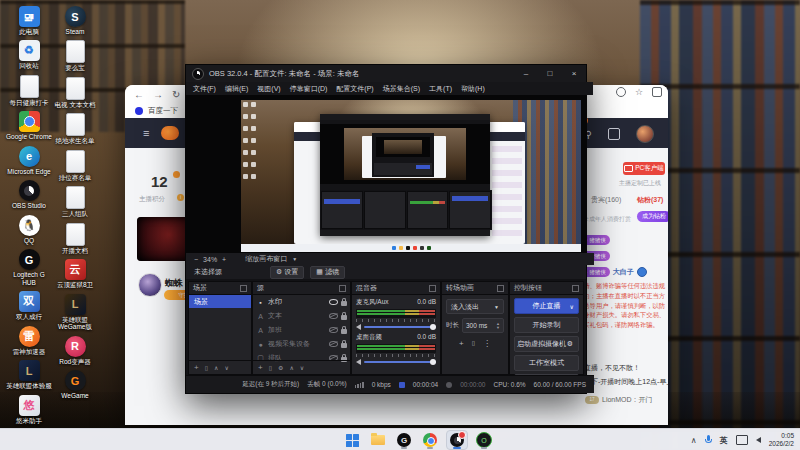 The image size is (800, 450). Describe the element at coordinates (270, 368) in the screenshot. I see `remove-source-button: ▯` at that location.